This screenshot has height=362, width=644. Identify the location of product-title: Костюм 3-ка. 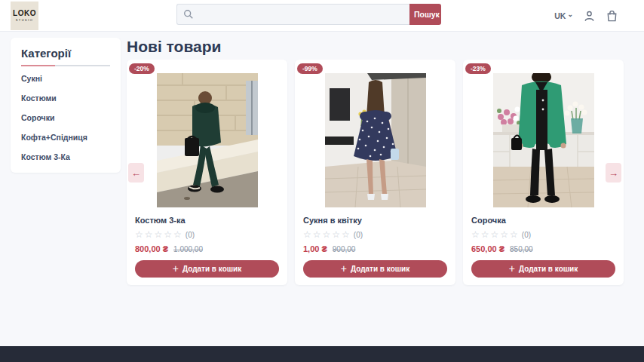
(207, 220).